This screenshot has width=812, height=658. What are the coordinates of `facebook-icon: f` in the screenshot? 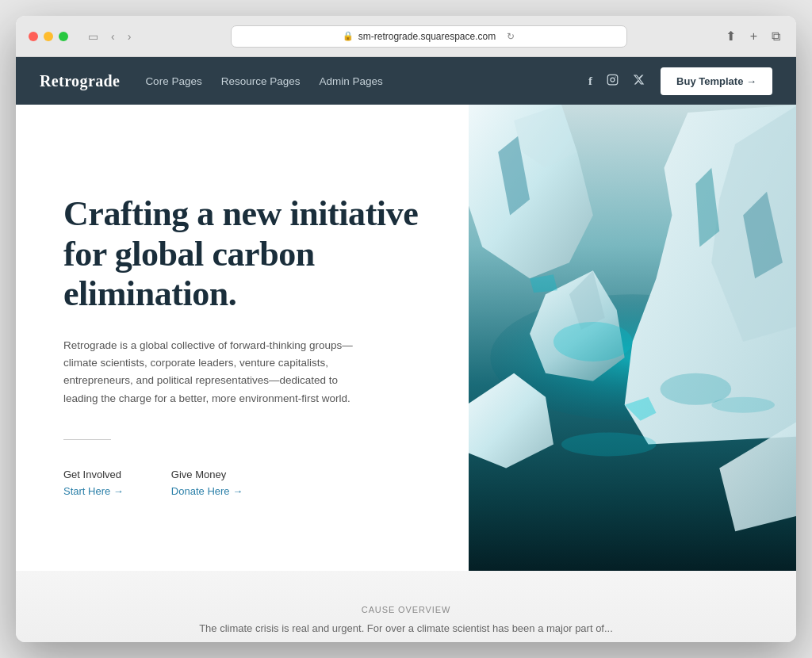 It's located at (590, 81).